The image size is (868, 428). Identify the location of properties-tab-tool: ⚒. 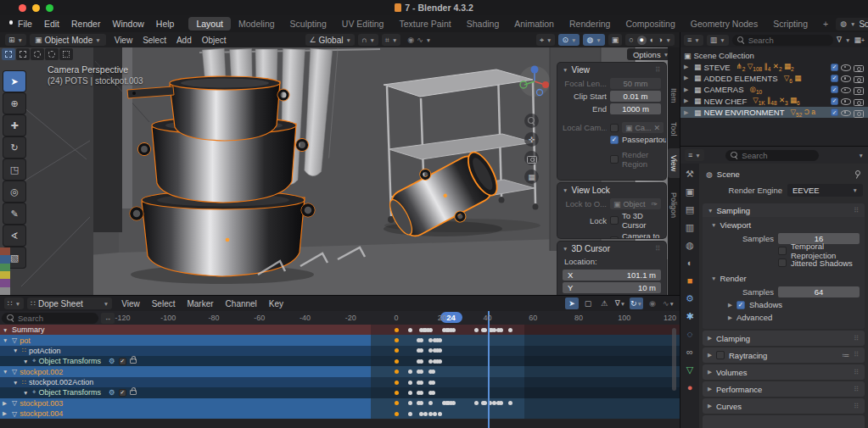
(690, 175).